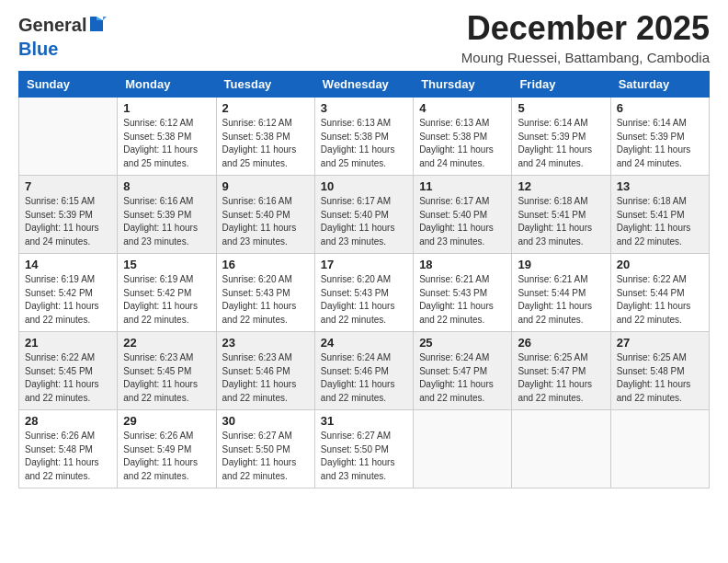 This screenshot has height=563, width=728. I want to click on calendar-cell: 26Sunrise: 6:25 AMSunset: 5:47 PMDayligh…, so click(561, 372).